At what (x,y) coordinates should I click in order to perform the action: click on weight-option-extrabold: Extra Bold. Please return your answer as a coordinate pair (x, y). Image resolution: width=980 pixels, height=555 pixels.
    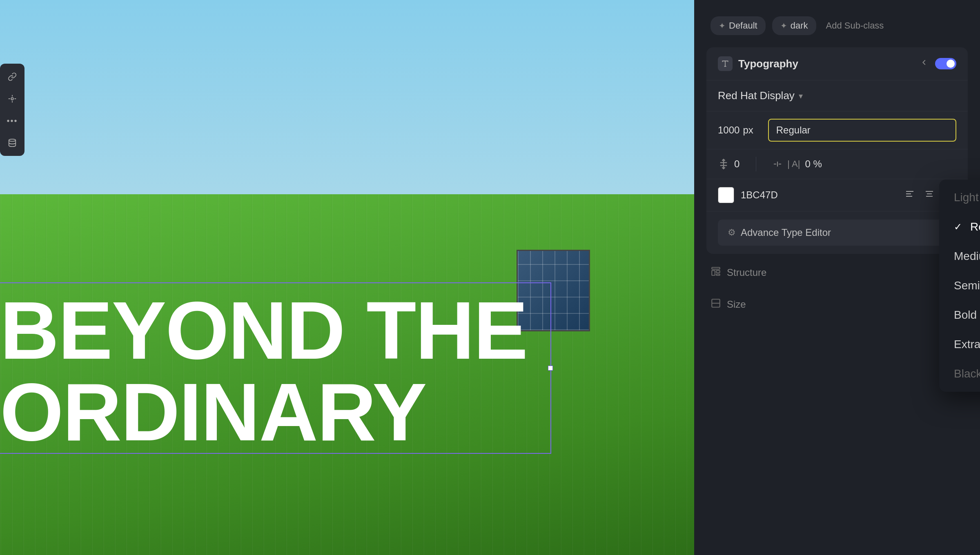
    Looking at the image, I should click on (960, 344).